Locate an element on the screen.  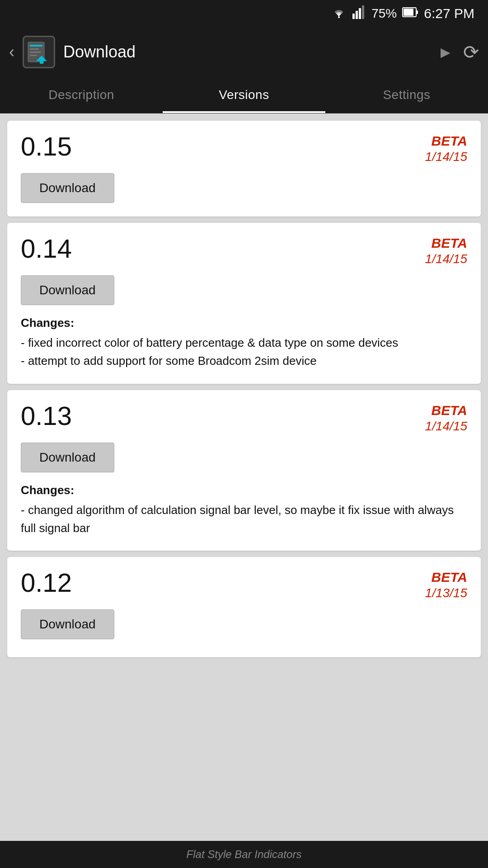
refresh-button: ⟳ is located at coordinates (471, 52).